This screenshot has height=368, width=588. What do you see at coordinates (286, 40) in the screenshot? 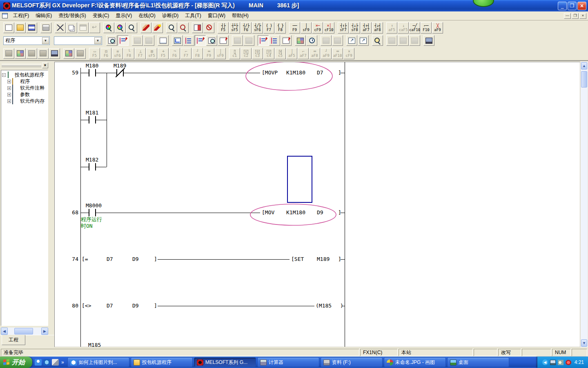
I see `note-edit-button` at bounding box center [286, 40].